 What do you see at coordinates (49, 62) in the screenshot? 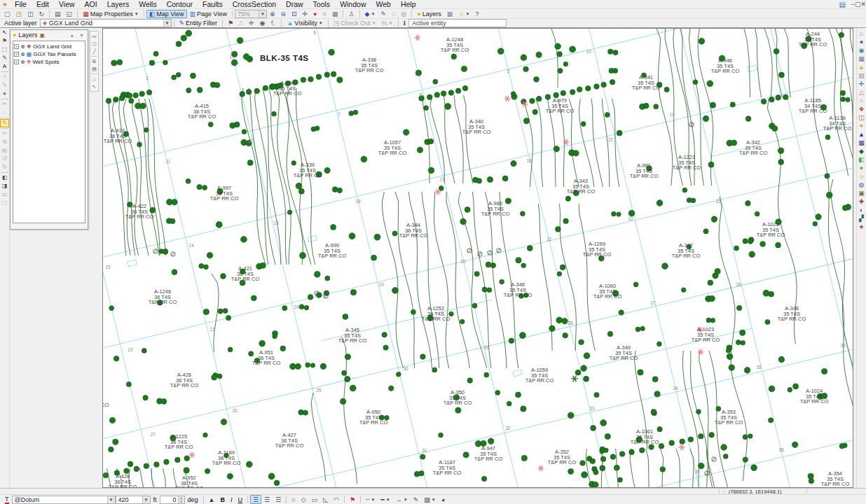
I see `layer-item-well-spots: +⊕✛Well Spots` at bounding box center [49, 62].